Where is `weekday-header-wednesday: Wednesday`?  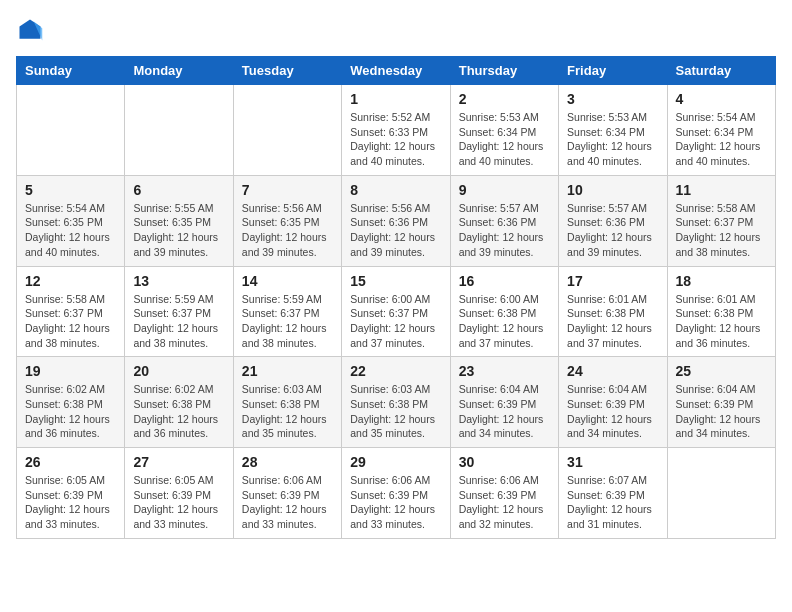 weekday-header-wednesday: Wednesday is located at coordinates (396, 71).